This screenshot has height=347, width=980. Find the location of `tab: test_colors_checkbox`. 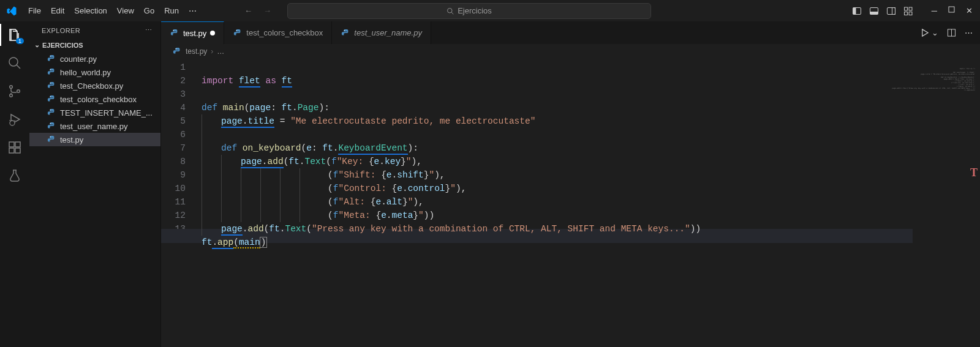

tab: test_colors_checkbox is located at coordinates (278, 33).